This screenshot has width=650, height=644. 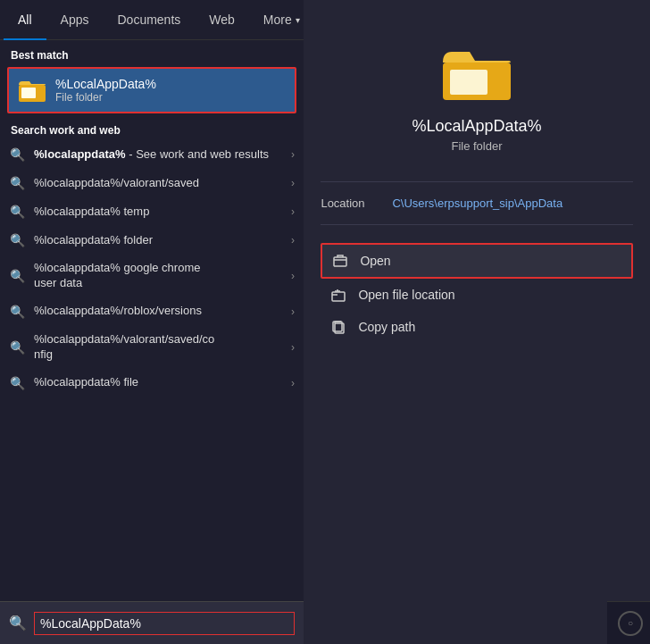 I want to click on file-preview: %LocalAppData% File folder, so click(x=477, y=86).